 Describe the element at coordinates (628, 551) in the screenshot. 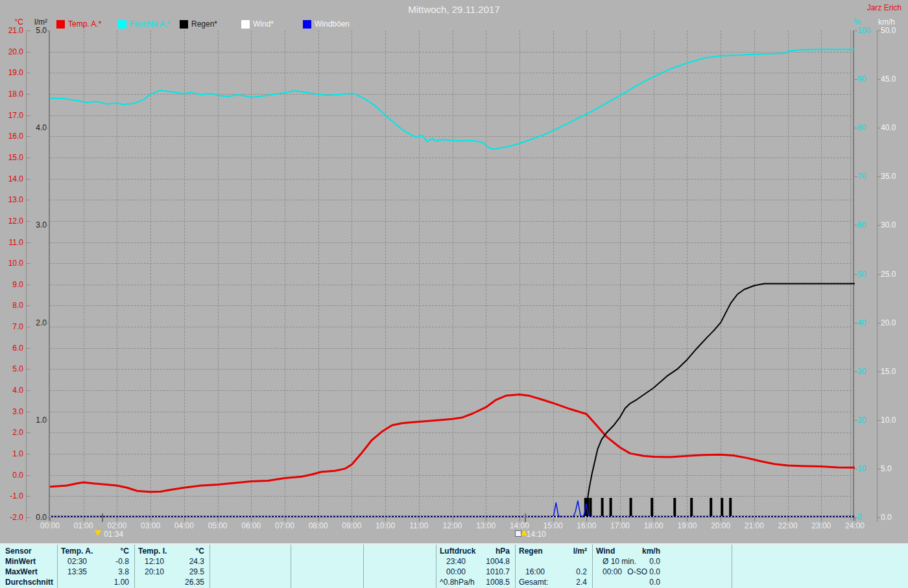

I see `table-section-unit: km/h` at that location.